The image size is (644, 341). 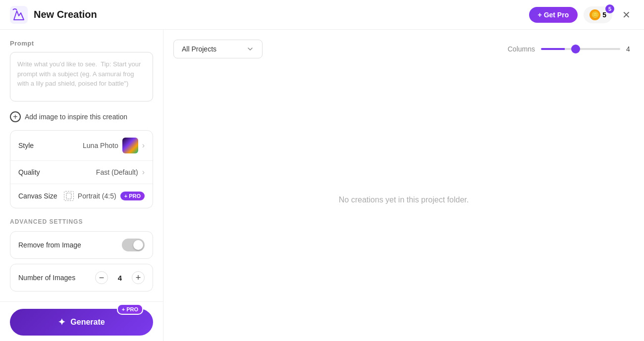 What do you see at coordinates (138, 278) in the screenshot?
I see `increment-button: +` at bounding box center [138, 278].